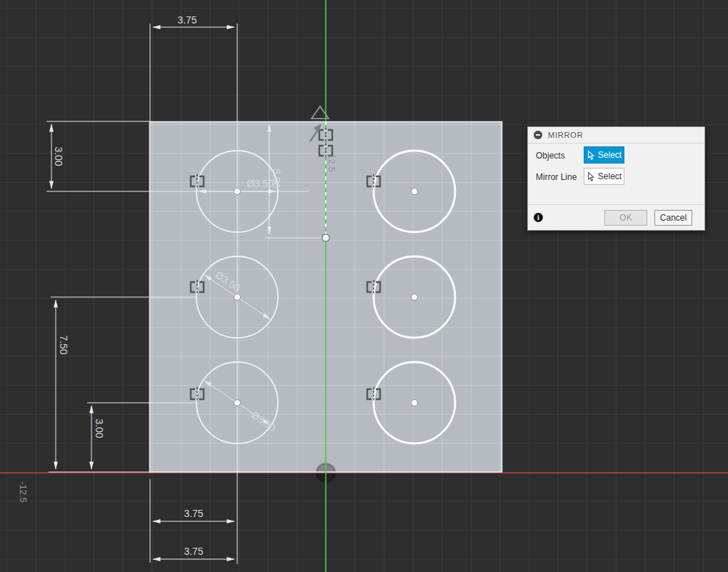  Describe the element at coordinates (264, 421) in the screenshot. I see `dim-diameter-row3: Ø3.50` at that location.